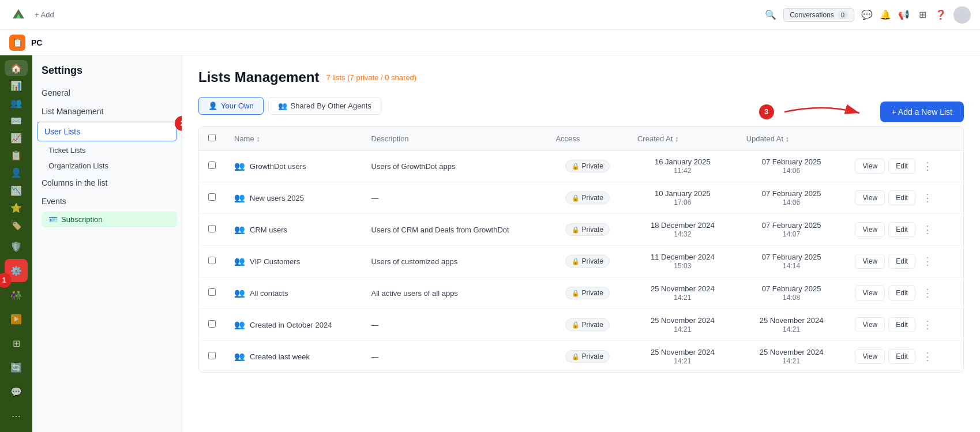  I want to click on sidebar-icon-people: 👫, so click(16, 295).